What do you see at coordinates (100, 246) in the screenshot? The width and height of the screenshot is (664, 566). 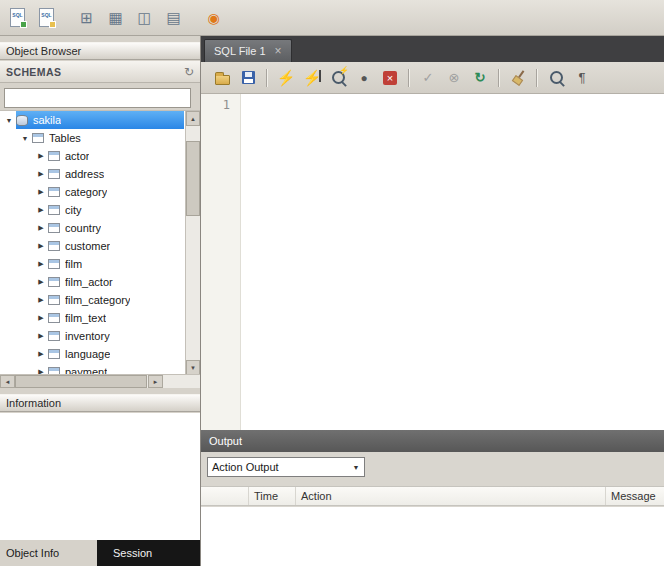 I see `tree-item-table: ▶ customer` at bounding box center [100, 246].